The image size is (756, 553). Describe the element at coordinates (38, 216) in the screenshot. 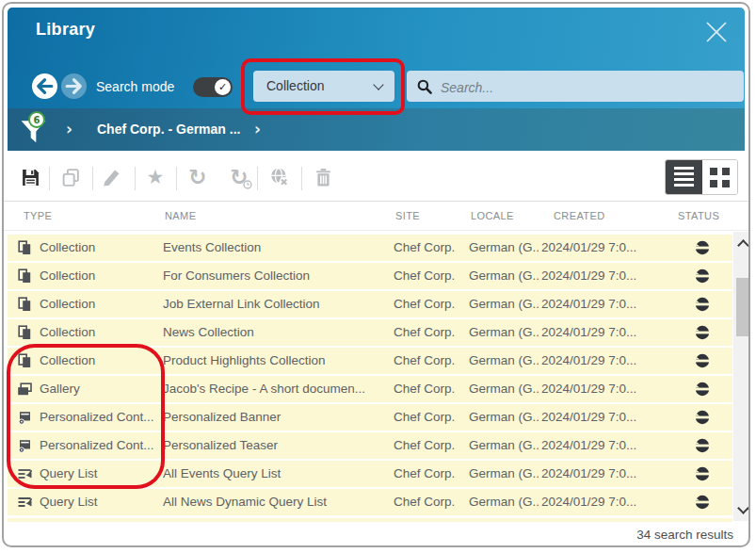

I see `column-header-type: TYPE` at that location.